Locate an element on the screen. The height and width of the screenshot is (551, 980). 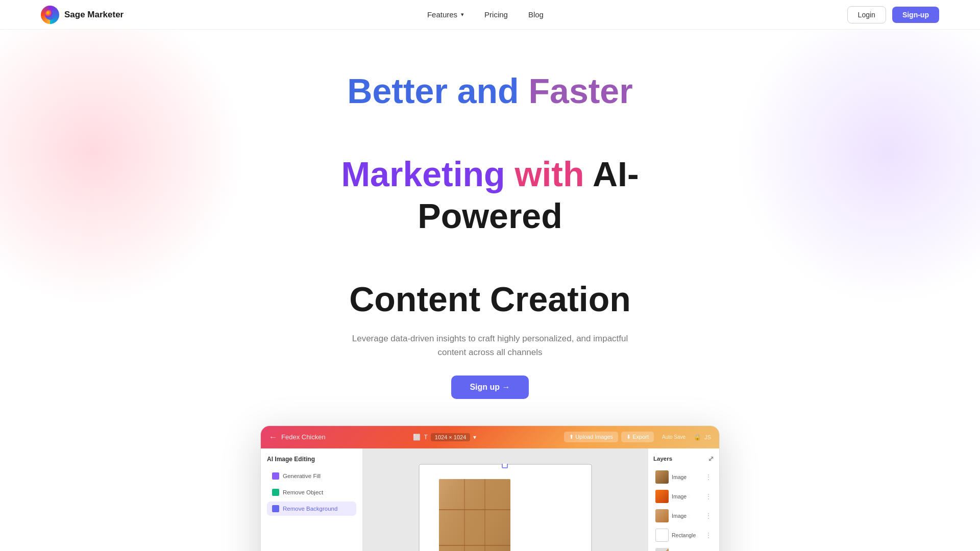
layer-more-1: ⋮ is located at coordinates (708, 477).